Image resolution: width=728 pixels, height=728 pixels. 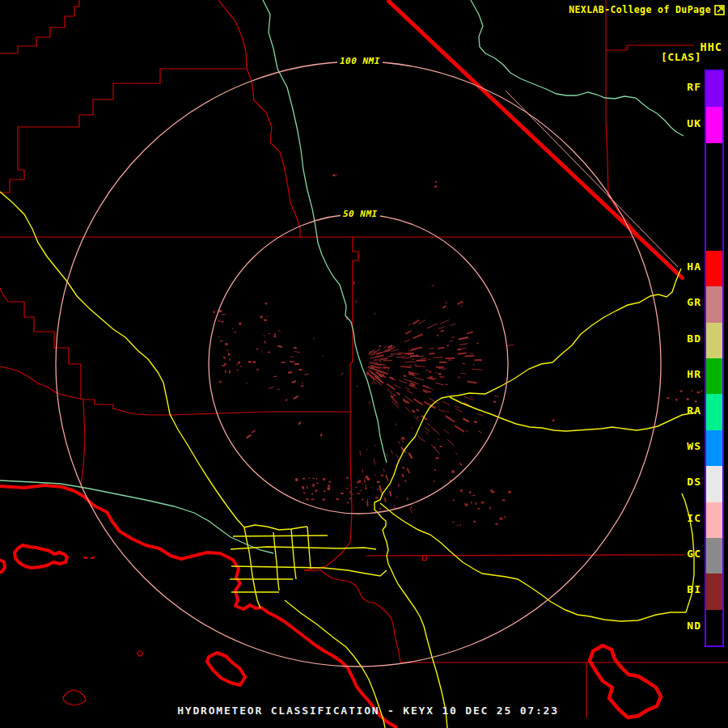 What do you see at coordinates (714, 269) in the screenshot?
I see `color-scale-segment-HA` at bounding box center [714, 269].